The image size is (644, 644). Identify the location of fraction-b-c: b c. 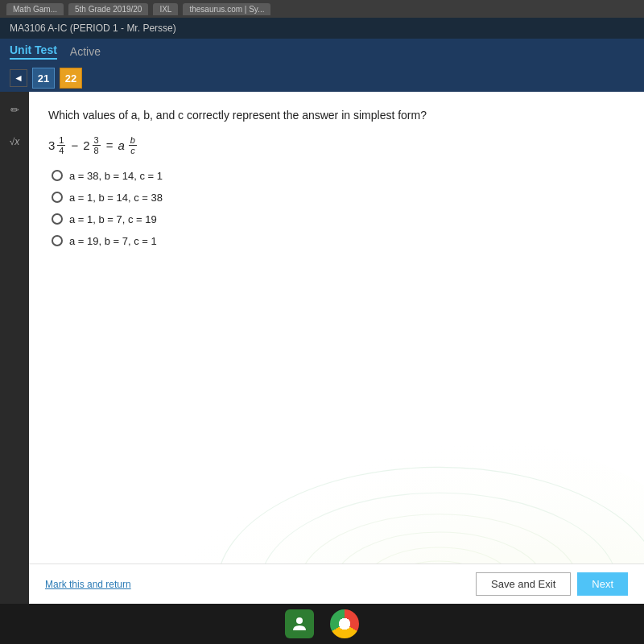
(133, 145).